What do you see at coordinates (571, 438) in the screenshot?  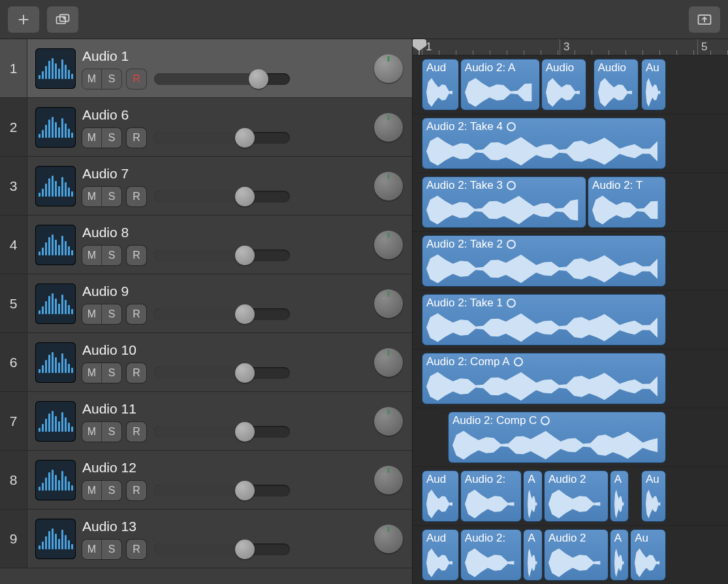 I see `track-lane: Audio 2: Comp C` at bounding box center [571, 438].